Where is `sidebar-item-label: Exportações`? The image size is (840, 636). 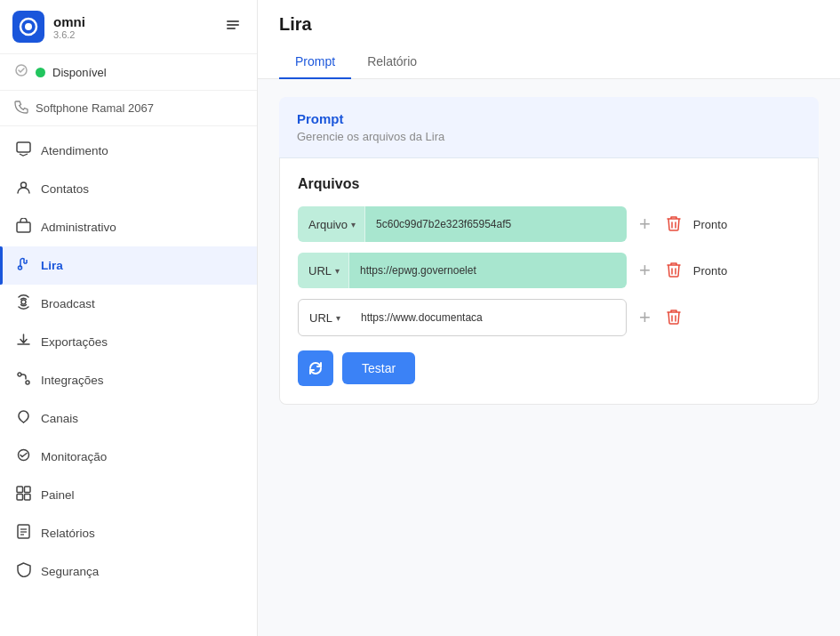 sidebar-item-label: Exportações is located at coordinates (75, 342).